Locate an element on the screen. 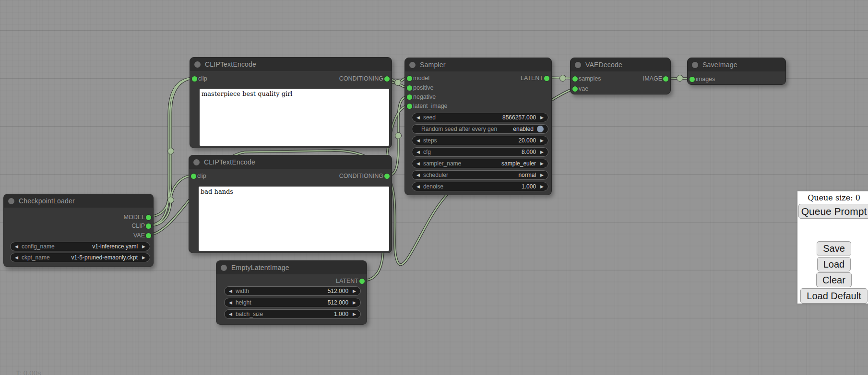 The height and width of the screenshot is (375, 868). node-save-image: SaveImage images is located at coordinates (737, 71).